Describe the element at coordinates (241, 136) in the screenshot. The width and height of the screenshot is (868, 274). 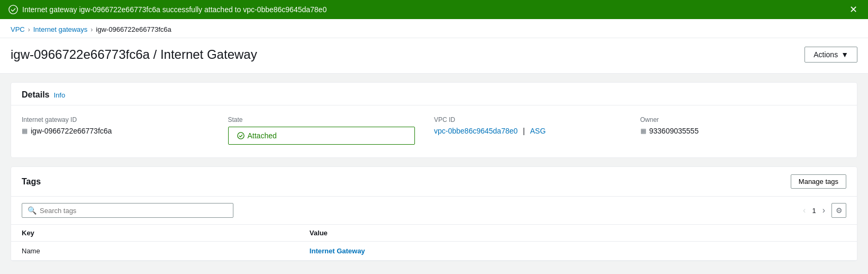
I see `attached-check-icon` at that location.